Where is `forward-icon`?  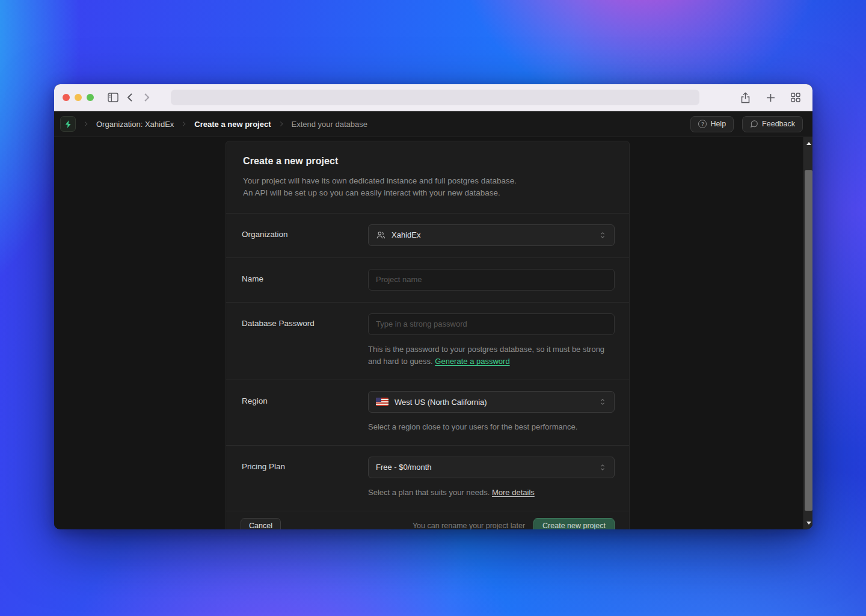
forward-icon is located at coordinates (147, 97).